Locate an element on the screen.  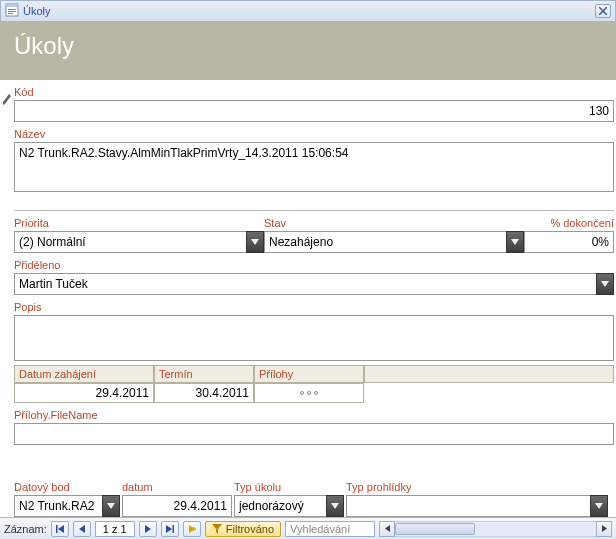
typ-prohlidky-dropdown-button is located at coordinates (599, 506).